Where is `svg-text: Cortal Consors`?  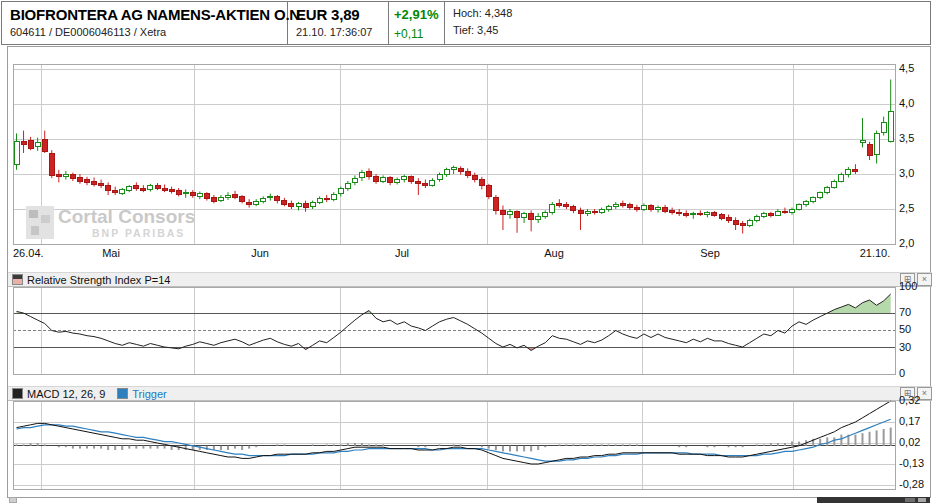 svg-text: Cortal Consors is located at coordinates (126, 216).